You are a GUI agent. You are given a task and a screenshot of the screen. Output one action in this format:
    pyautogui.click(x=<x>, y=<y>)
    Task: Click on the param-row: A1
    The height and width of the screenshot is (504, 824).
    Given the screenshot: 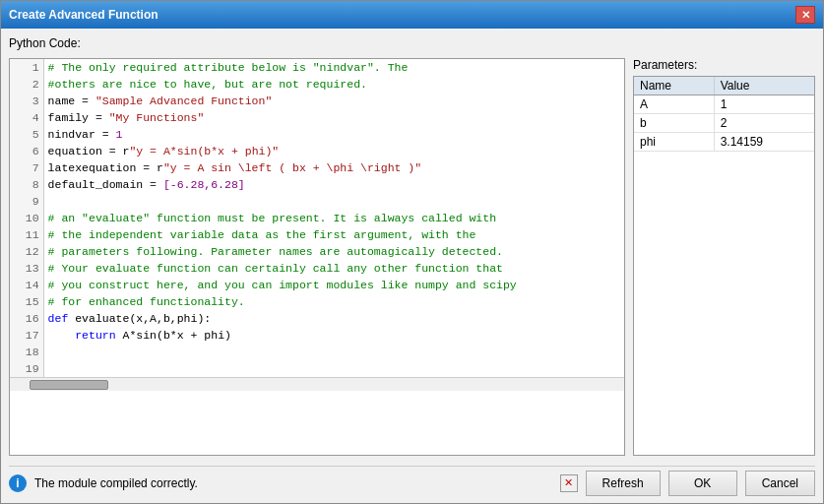 What is the action you would take?
    pyautogui.click(x=725, y=104)
    